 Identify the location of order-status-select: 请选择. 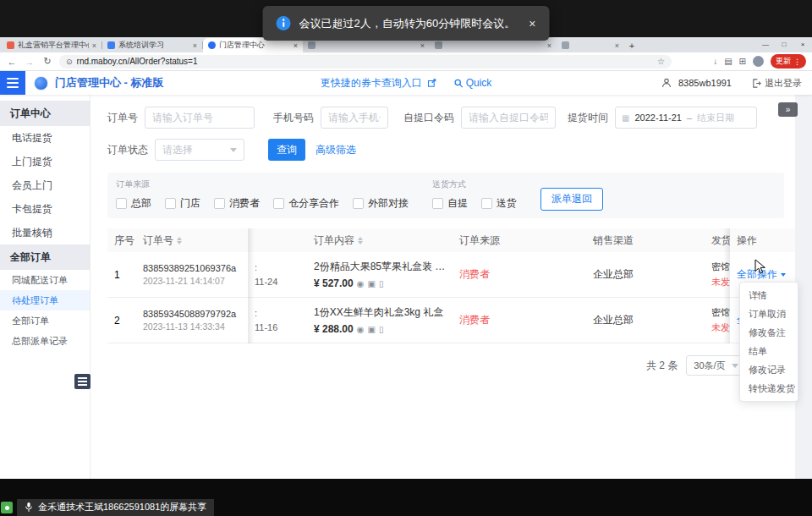
(200, 150).